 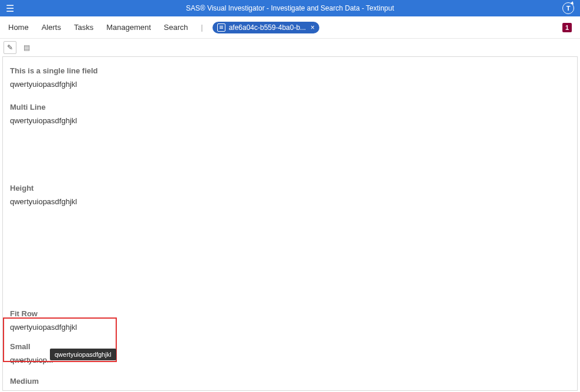 What do you see at coordinates (52, 27) in the screenshot?
I see `nav-alerts: Alerts` at bounding box center [52, 27].